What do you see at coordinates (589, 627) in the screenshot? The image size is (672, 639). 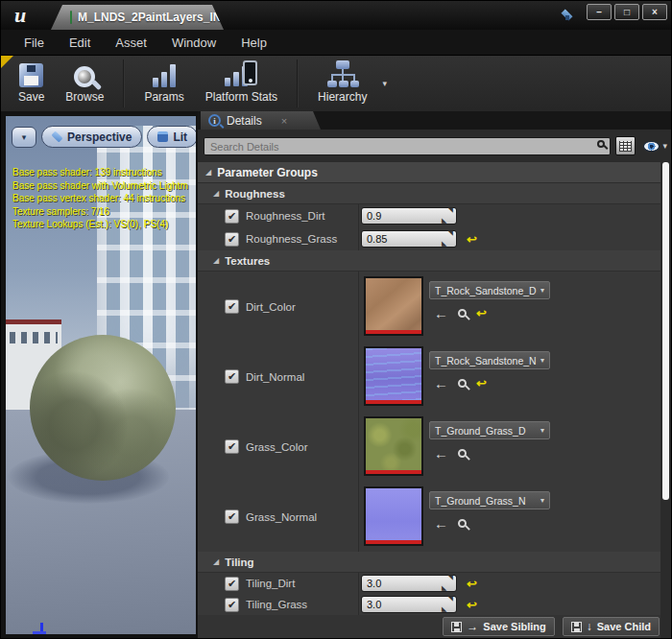 I see `arrow-down-icon: ↓` at bounding box center [589, 627].